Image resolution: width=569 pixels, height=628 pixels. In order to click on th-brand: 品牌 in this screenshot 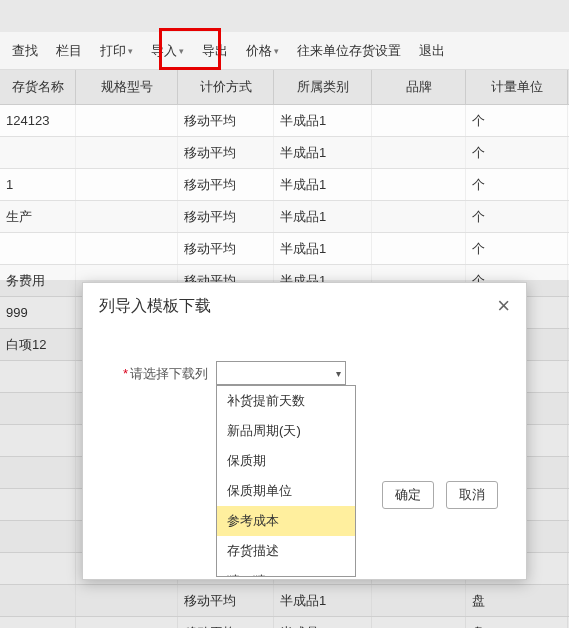, I will do `click(419, 87)`.